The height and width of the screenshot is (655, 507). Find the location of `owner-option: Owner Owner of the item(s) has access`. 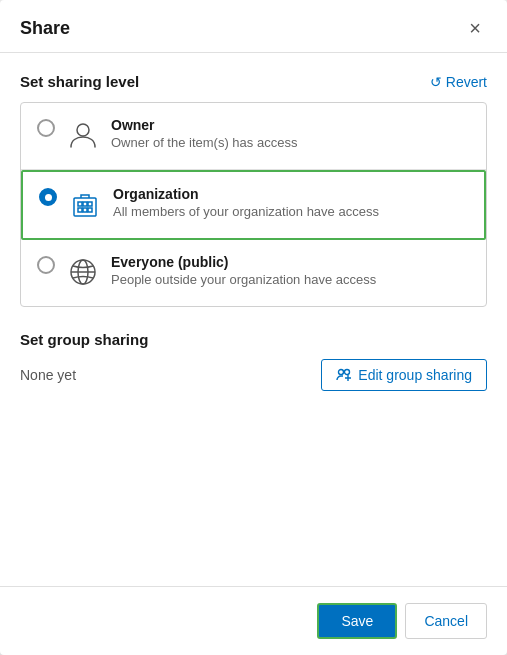

owner-option: Owner Owner of the item(s) has access is located at coordinates (254, 136).